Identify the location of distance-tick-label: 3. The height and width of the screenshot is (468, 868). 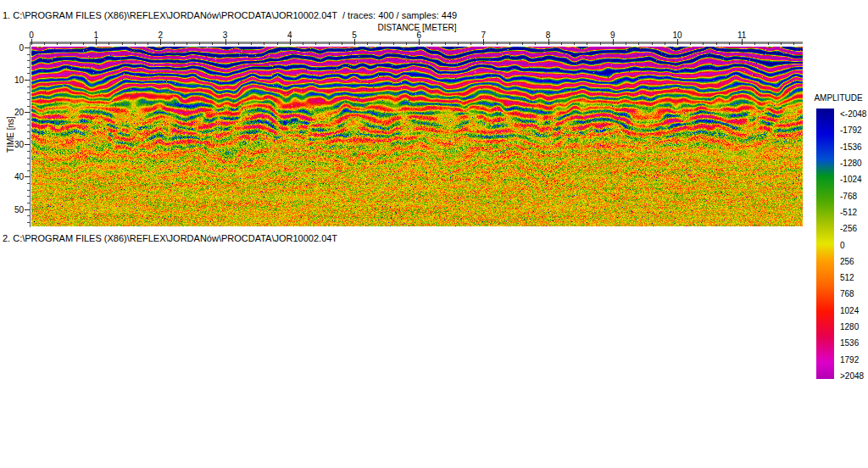
(225, 36).